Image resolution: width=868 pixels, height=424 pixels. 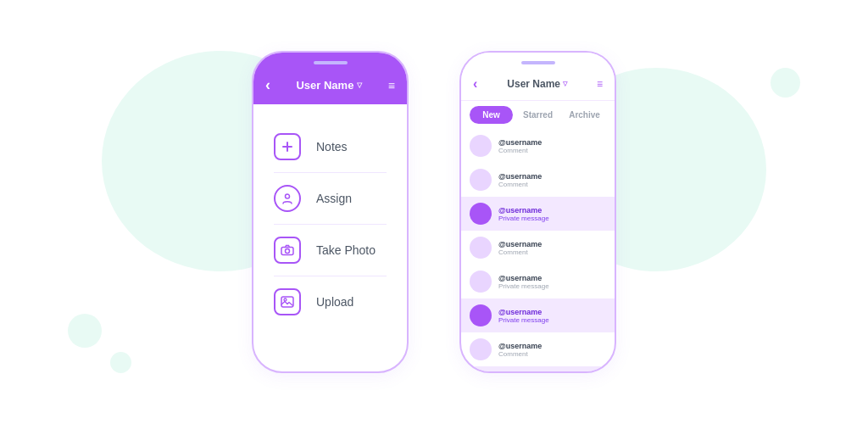 What do you see at coordinates (287, 302) in the screenshot?
I see `image-icon` at bounding box center [287, 302].